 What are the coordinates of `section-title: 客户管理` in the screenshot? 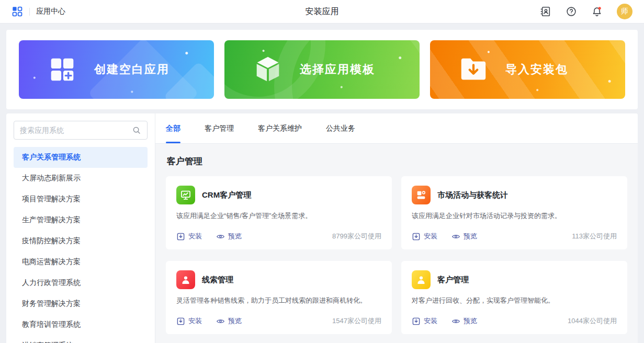 It's located at (397, 161).